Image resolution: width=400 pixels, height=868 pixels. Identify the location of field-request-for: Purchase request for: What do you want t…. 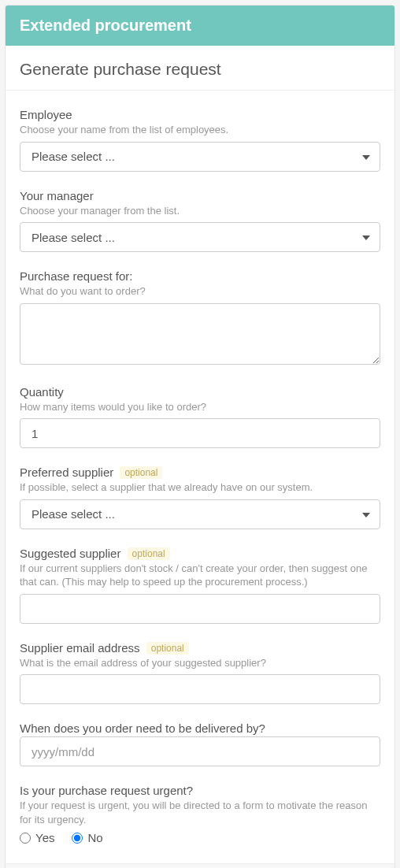
(200, 318).